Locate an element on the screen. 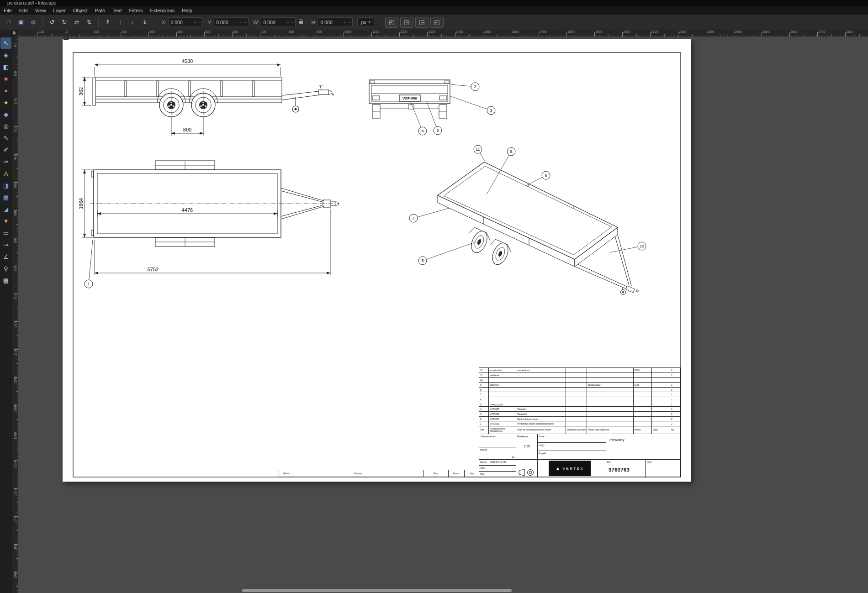  ent-label: Ent. is located at coordinates (609, 462).